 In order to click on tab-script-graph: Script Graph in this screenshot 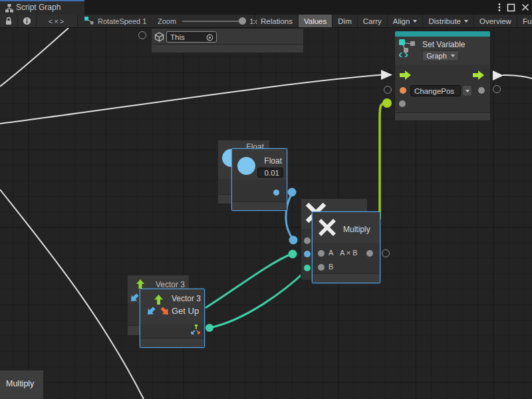, I will do `click(43, 7)`.